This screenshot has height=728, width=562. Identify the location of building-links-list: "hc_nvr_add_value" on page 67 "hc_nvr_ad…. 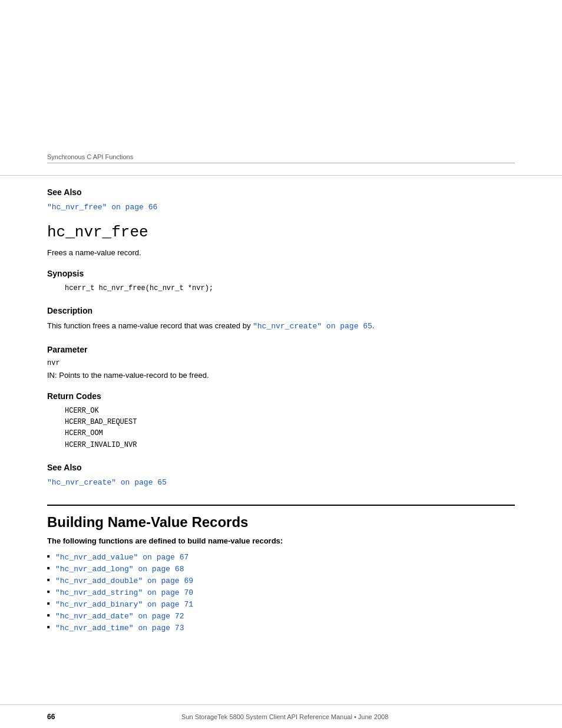
(281, 592).